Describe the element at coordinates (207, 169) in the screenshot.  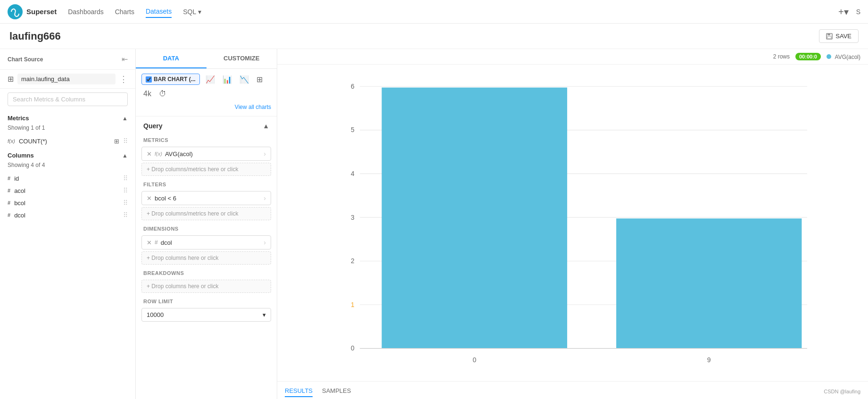
I see `metrics-drop-zone: + Drop columns/metrics here or click` at that location.